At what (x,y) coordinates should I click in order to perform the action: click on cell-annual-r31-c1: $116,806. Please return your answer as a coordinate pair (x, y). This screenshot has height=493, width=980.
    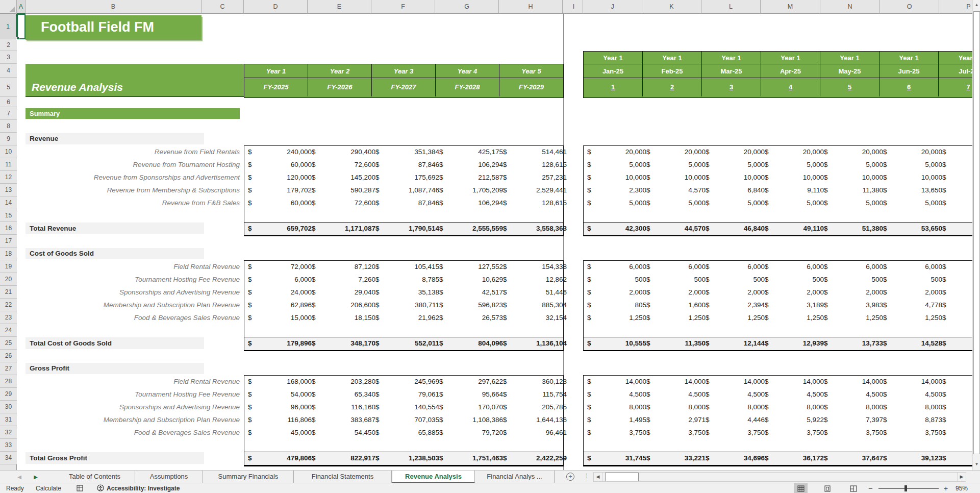
    Looking at the image, I should click on (281, 420).